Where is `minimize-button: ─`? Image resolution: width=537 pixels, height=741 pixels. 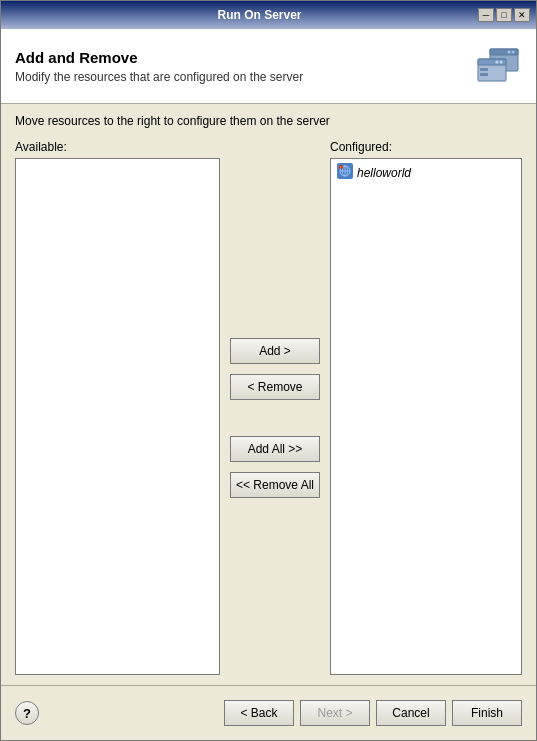 minimize-button: ─ is located at coordinates (486, 15).